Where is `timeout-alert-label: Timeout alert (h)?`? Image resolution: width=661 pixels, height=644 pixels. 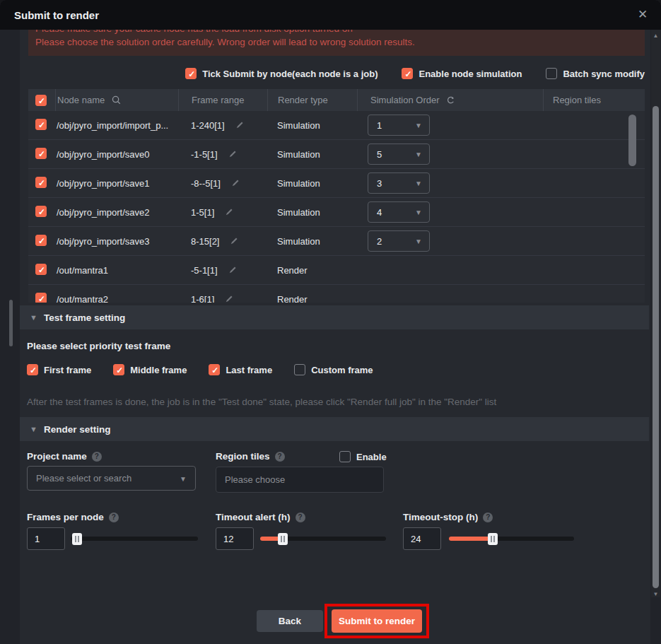
timeout-alert-label: Timeout alert (h)? is located at coordinates (260, 517).